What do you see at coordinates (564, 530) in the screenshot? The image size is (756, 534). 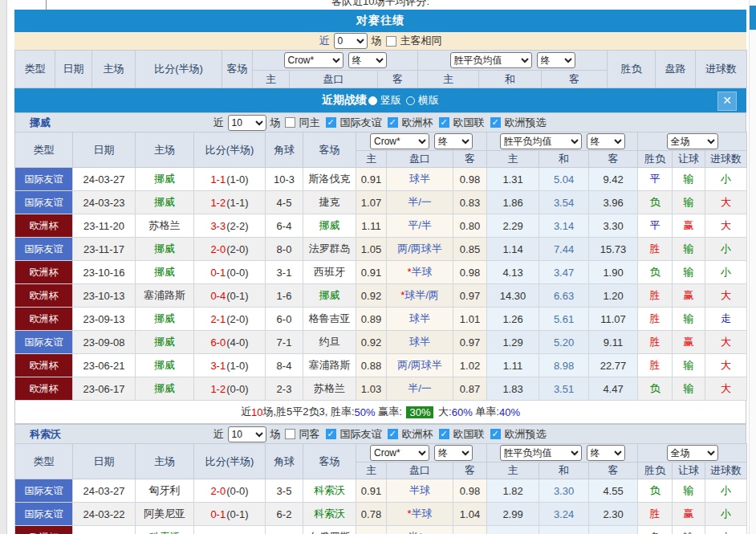 I see `avg-draw: 3.81` at bounding box center [564, 530].